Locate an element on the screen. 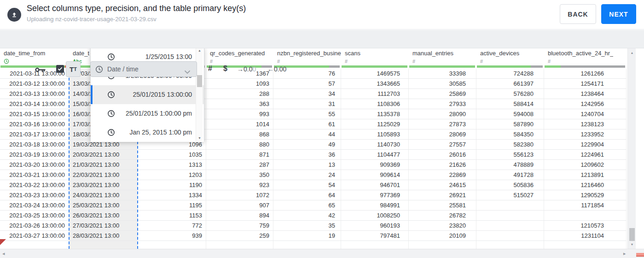 Image resolution: width=644 pixels, height=258 pixels. table-cell: 25581 is located at coordinates (443, 205).